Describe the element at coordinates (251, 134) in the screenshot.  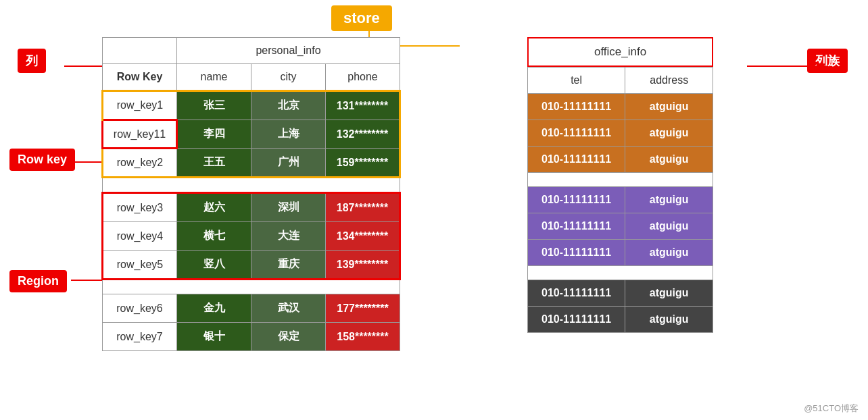
I see `table-row: row_key11 李四 上海 132********` at that location.